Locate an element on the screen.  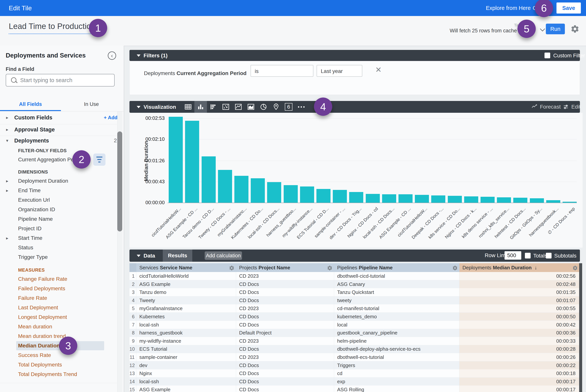
measure-longest-deployment: Longest Deployment is located at coordinates (58, 317).